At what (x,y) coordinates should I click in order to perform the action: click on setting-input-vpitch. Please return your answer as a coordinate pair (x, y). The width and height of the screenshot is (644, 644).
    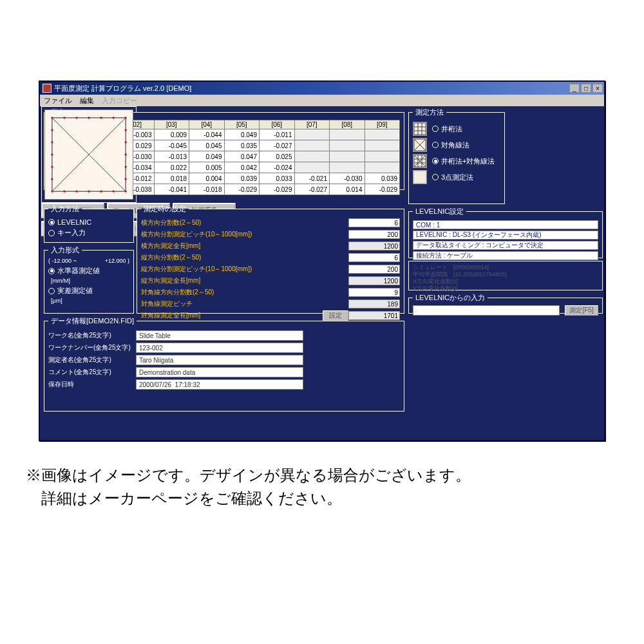
    Looking at the image, I should click on (374, 269).